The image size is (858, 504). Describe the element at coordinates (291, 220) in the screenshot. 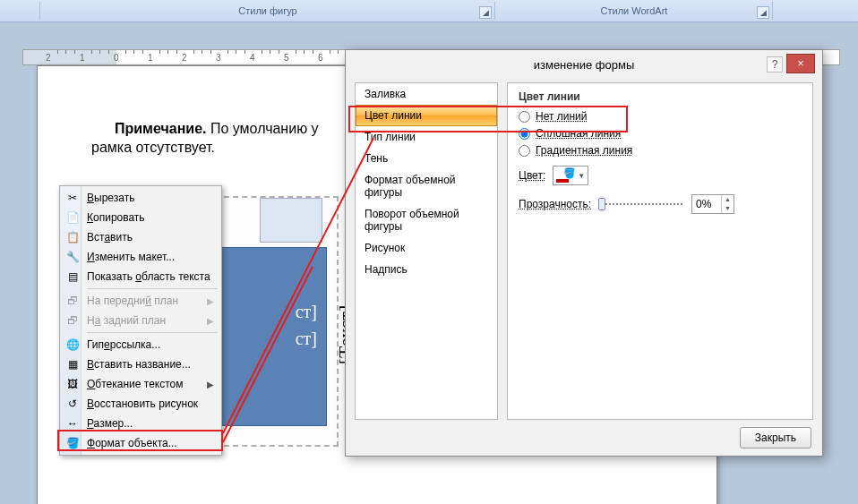

I see `smartart-thumb` at that location.